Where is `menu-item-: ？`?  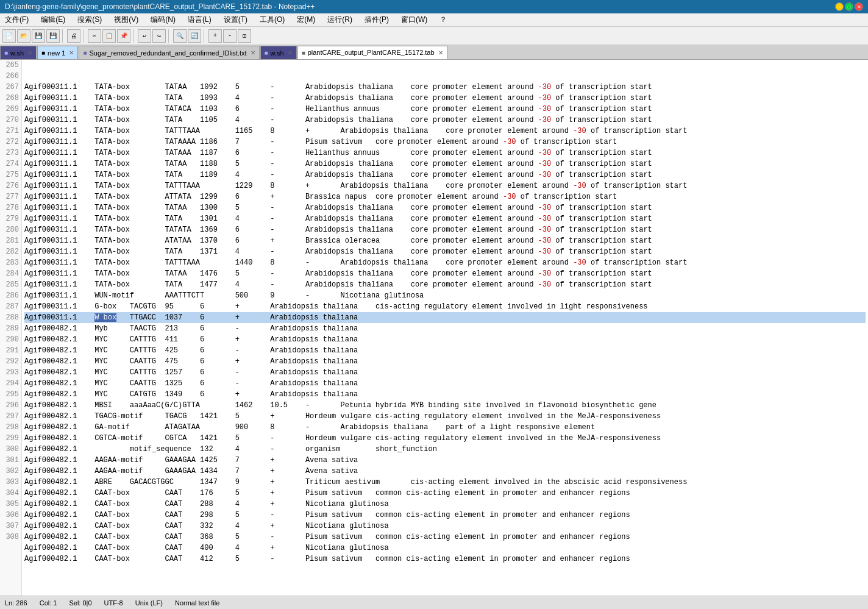
menu-item-: ？ is located at coordinates (443, 20).